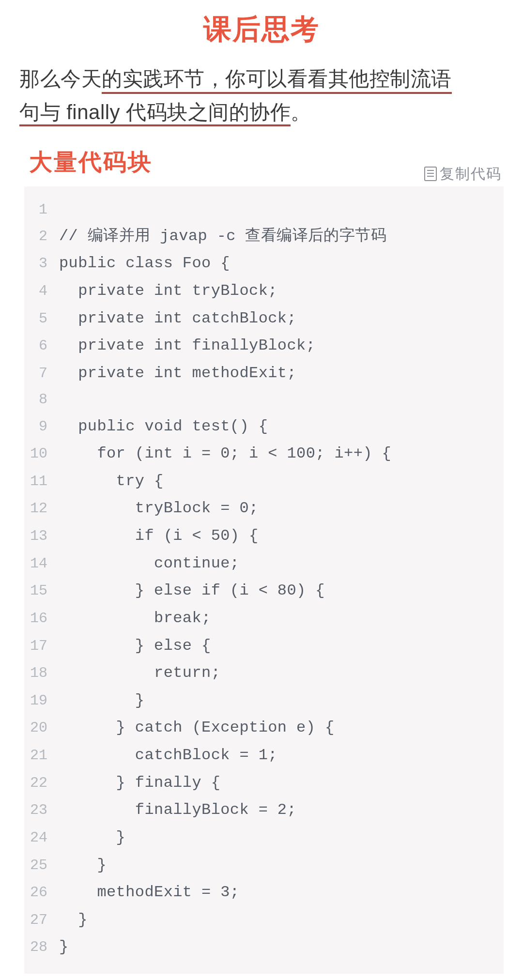 The image size is (523, 980). I want to click on code-line: 25 }, so click(264, 866).